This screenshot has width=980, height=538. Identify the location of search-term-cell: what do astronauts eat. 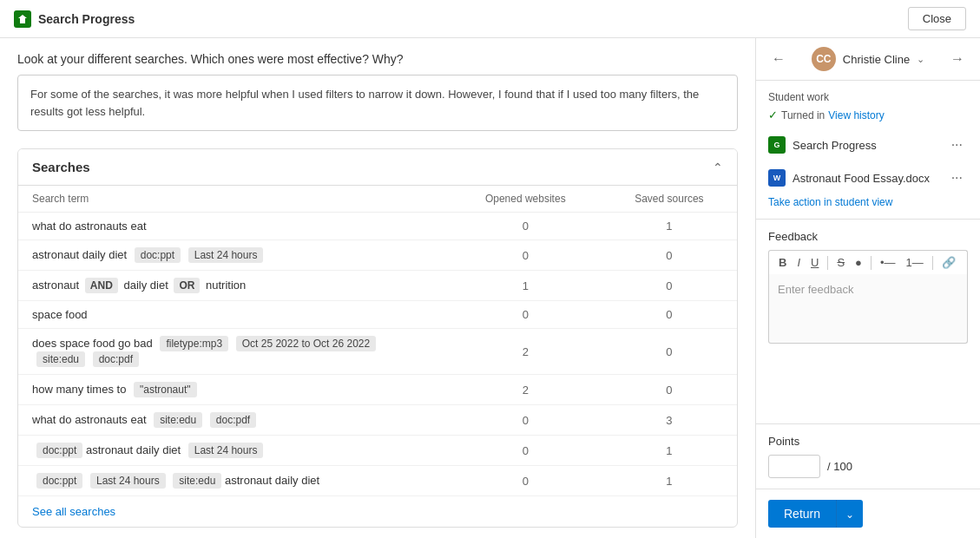
(234, 226).